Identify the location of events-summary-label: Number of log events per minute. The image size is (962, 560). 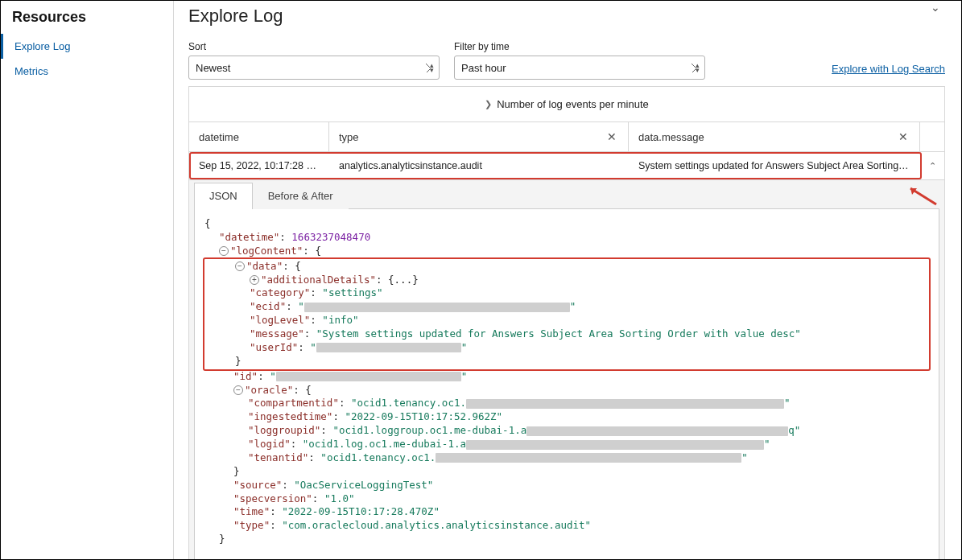
(573, 105).